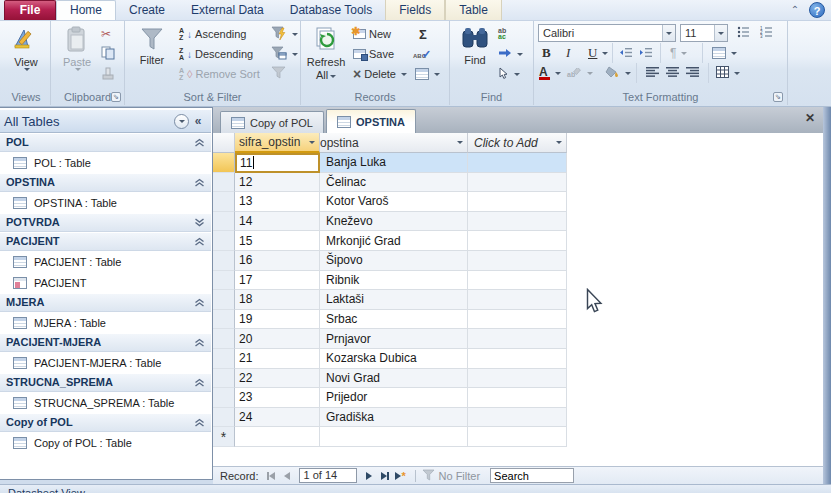 The width and height of the screenshot is (831, 493). What do you see at coordinates (704, 33) in the screenshot?
I see `font-size-combo: 11` at bounding box center [704, 33].